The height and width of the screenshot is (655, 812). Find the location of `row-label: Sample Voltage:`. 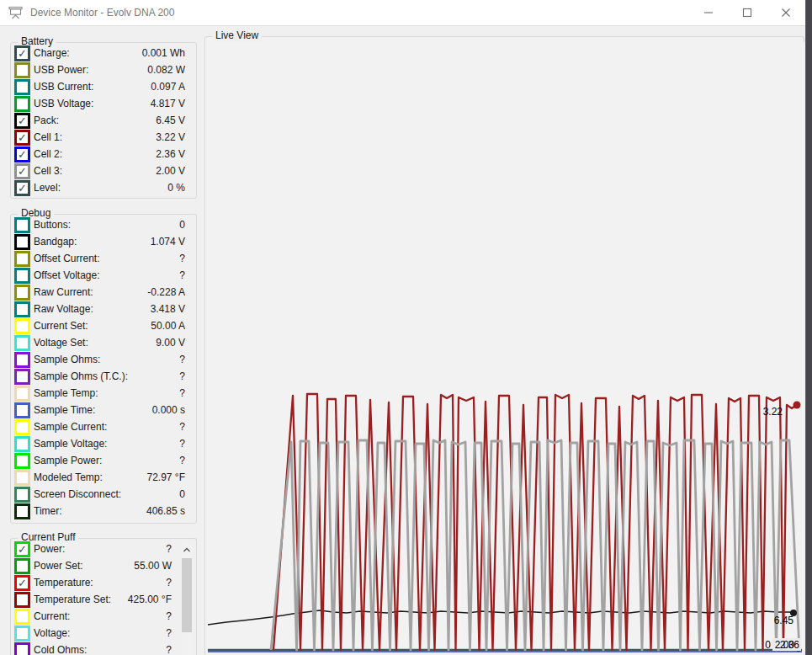

row-label: Sample Voltage: is located at coordinates (71, 444).